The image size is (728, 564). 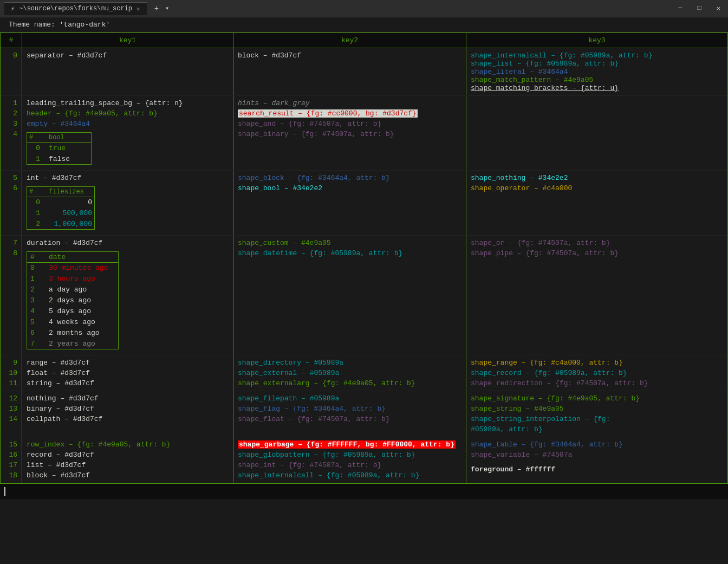 I want to click on table-row: 1 2 3 4 leading_trailing_space_bg – {att…, so click(x=364, y=133).